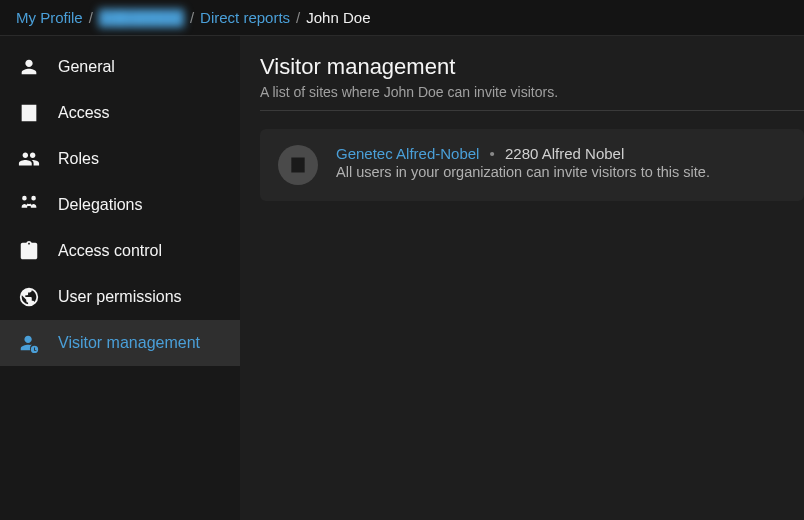 The width and height of the screenshot is (804, 520). Describe the element at coordinates (120, 113) in the screenshot. I see `sidebar-item-access: Access` at that location.